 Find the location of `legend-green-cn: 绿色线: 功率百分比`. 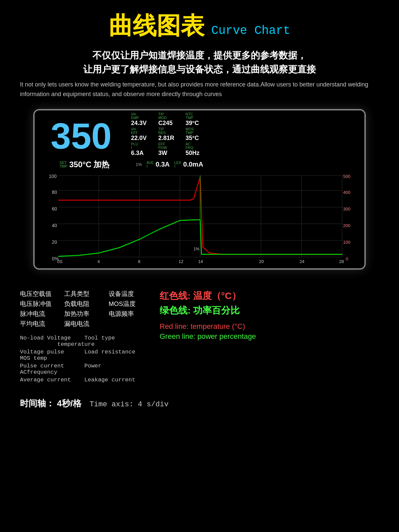

legend-green-cn: 绿色线: 功率百分比 is located at coordinates (269, 311).